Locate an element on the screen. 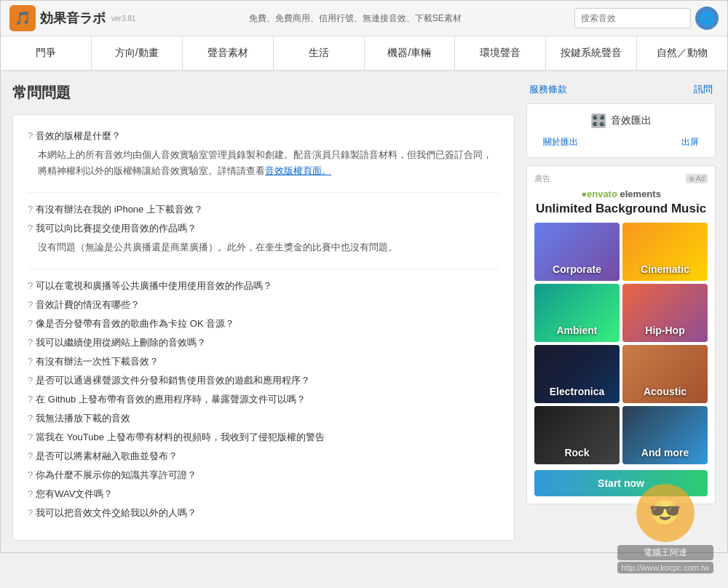 The width and height of the screenshot is (728, 588). faq-item: 有沒有辦法一次性下載音效？ is located at coordinates (264, 362).